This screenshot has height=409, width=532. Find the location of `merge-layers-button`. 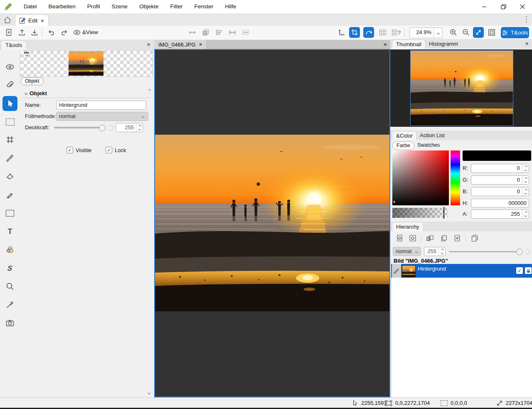

merge-layers-button is located at coordinates (431, 238).